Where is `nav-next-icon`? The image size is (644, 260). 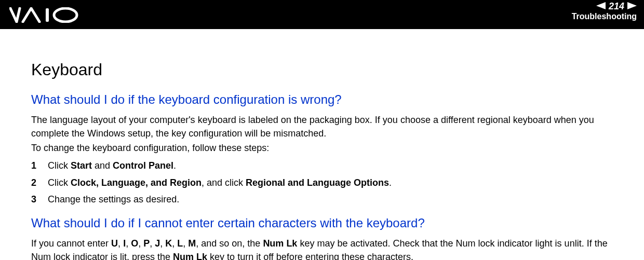 nav-next-icon is located at coordinates (632, 7).